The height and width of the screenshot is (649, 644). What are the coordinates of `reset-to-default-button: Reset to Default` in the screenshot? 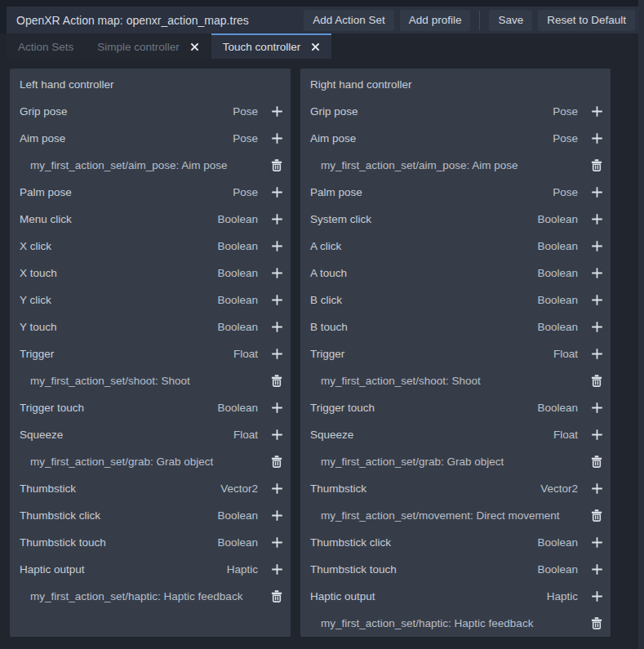 It's located at (586, 20).